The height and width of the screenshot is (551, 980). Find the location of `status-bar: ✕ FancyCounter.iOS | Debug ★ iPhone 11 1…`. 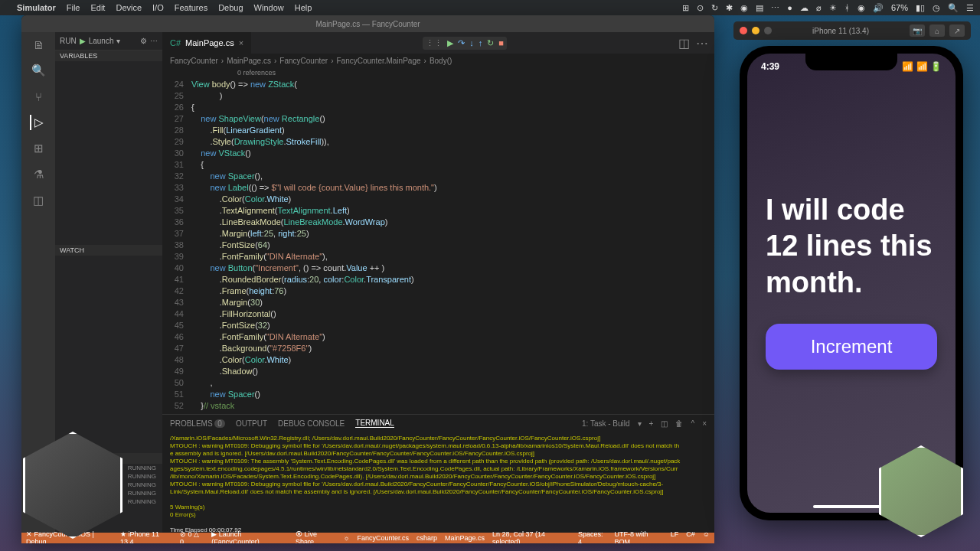

status-bar: ✕ FancyCounter.iOS | Debug ★ iPhone 11 1… is located at coordinates (368, 538).